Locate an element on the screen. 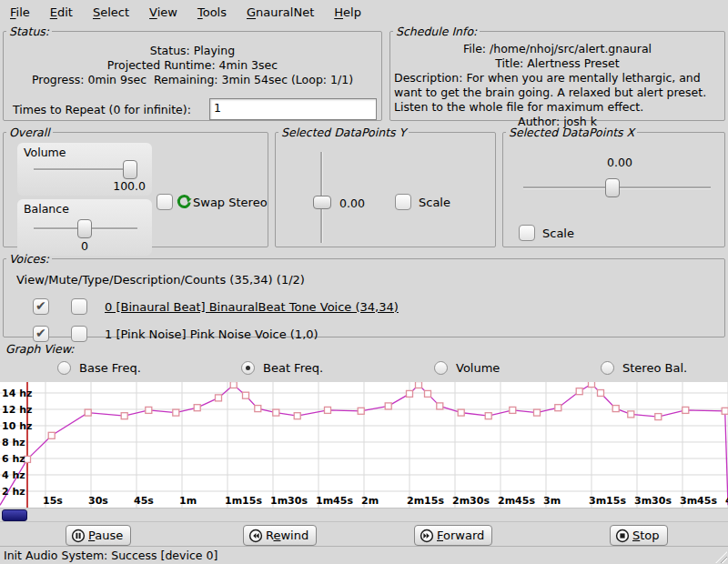 The image size is (728, 564). svg-text: 2m45s is located at coordinates (517, 500).